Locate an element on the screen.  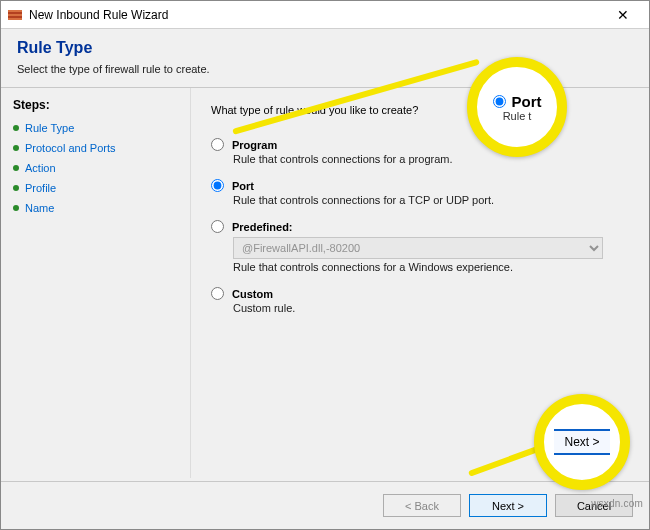
option-label: Port is located at coordinates (243, 186).